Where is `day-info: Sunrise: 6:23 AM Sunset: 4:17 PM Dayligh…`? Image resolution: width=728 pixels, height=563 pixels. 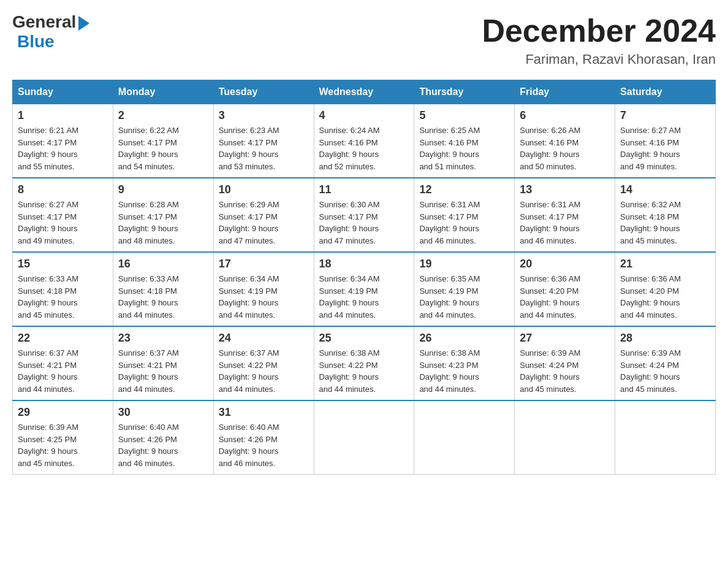
day-info: Sunrise: 6:23 AM Sunset: 4:17 PM Dayligh… is located at coordinates (264, 148).